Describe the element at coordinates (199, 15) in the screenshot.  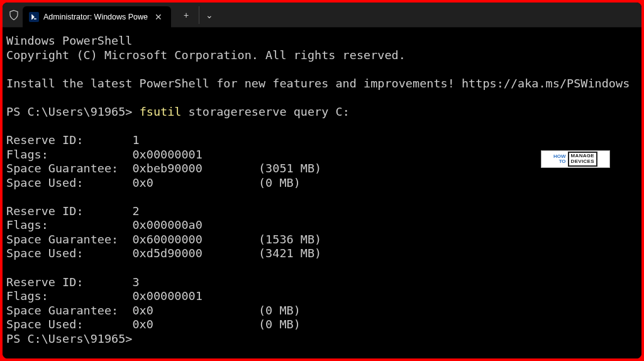
I see `titlebar-controls: + ⌄` at that location.